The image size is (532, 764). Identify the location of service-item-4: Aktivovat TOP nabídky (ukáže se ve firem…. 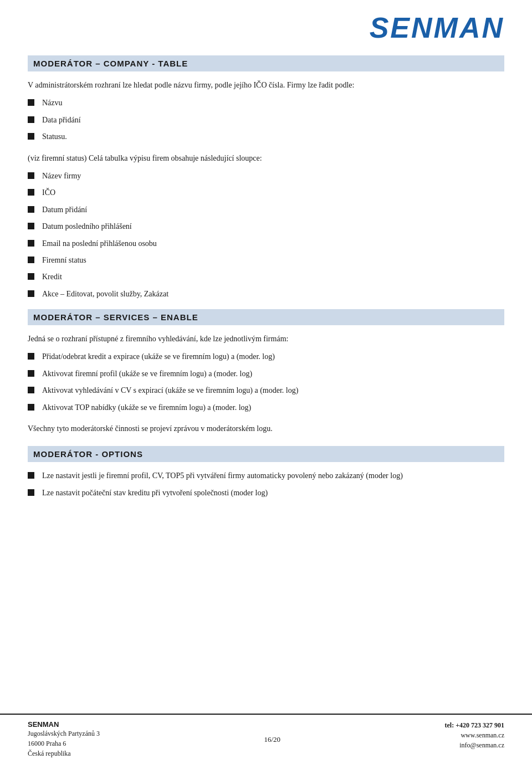
(273, 408).